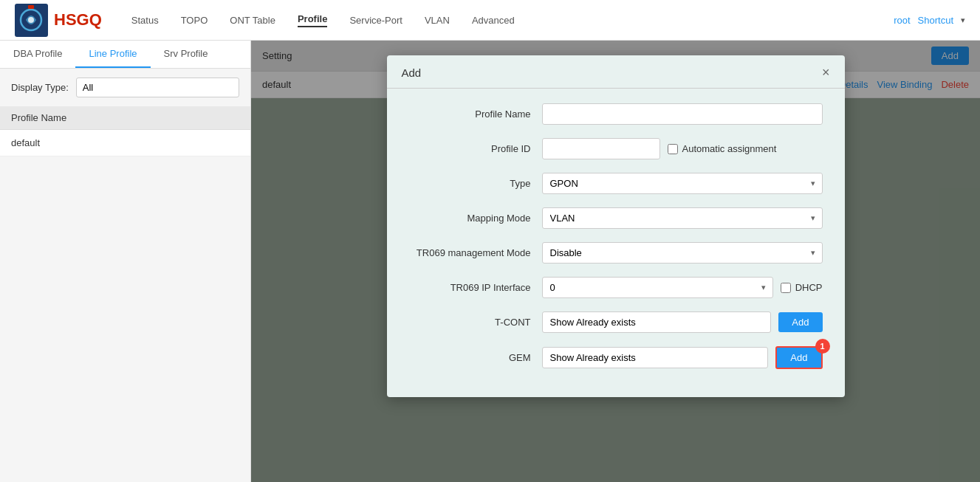 The height and width of the screenshot is (482, 980). Describe the element at coordinates (126, 87) in the screenshot. I see `filter-row: Display Type: All` at that location.